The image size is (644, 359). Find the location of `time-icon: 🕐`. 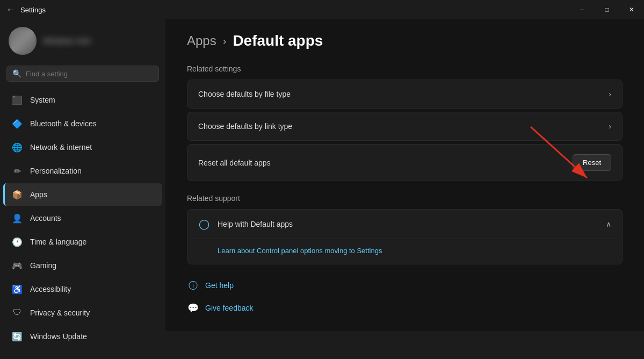

time-icon: 🕐 is located at coordinates (17, 242).